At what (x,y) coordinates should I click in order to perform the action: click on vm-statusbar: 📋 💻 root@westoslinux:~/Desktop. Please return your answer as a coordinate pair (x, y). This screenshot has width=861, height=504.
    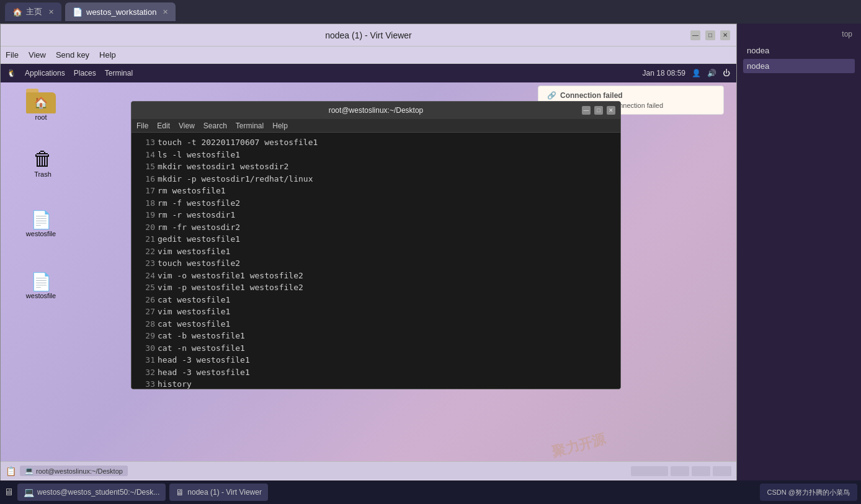
    Looking at the image, I should click on (368, 471).